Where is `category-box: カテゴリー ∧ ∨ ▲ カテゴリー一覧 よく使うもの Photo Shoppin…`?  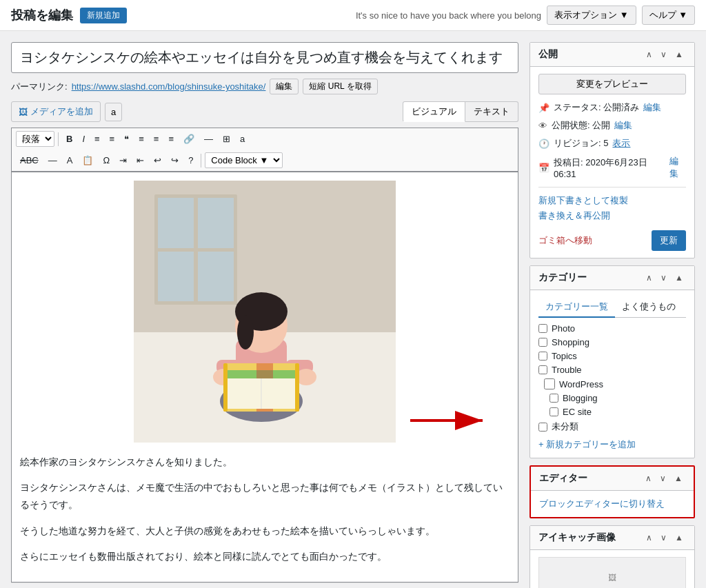
category-box: カテゴリー ∧ ∨ ▲ カテゴリー一覧 よく使うもの Photo Shoppin… is located at coordinates (612, 362).